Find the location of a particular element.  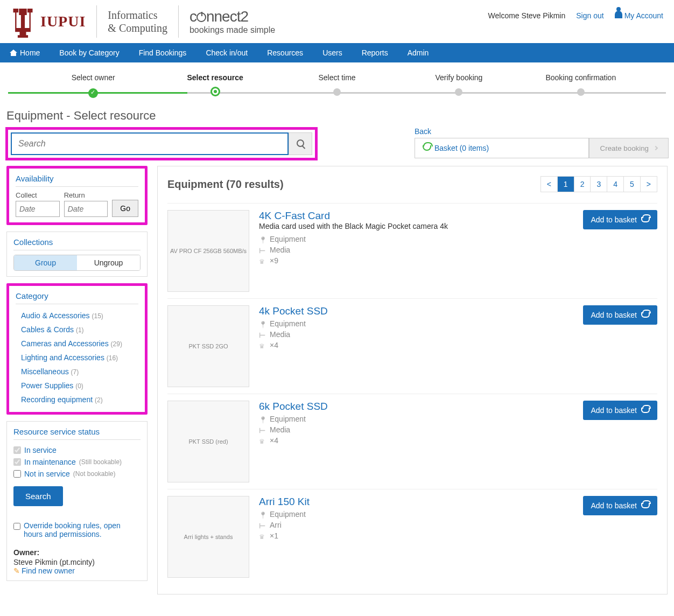

find-new-owner-link: ✎Find new owner is located at coordinates (44, 571).